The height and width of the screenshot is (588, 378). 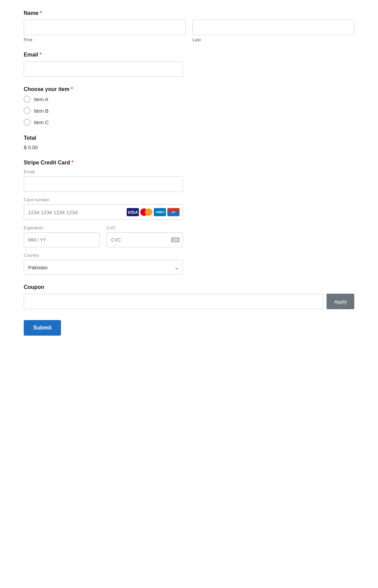 What do you see at coordinates (189, 122) in the screenshot?
I see `radio-item-c: Item C` at bounding box center [189, 122].